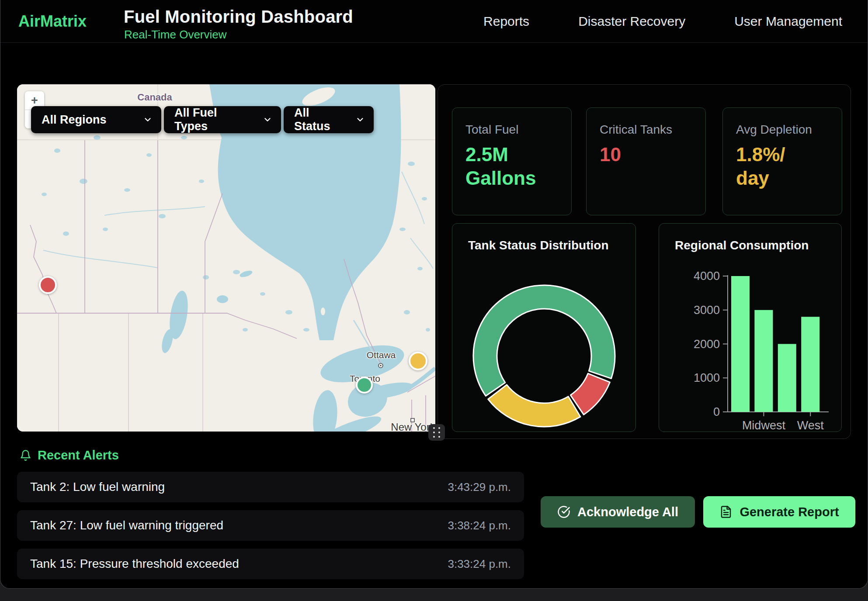 The height and width of the screenshot is (601, 868). I want to click on svg-text: 4000, so click(707, 276).